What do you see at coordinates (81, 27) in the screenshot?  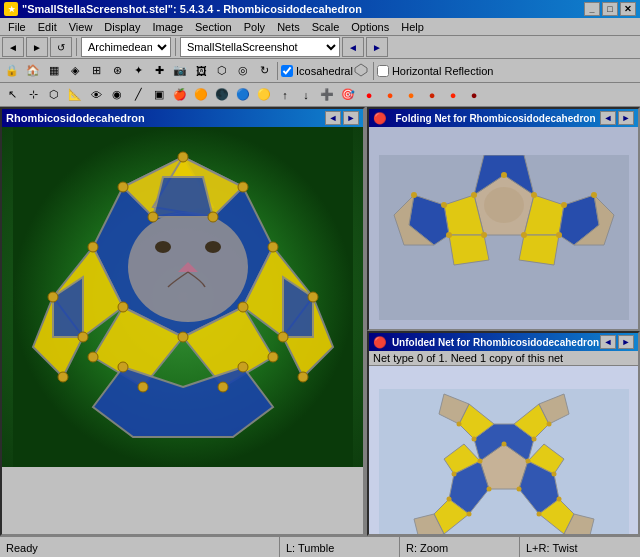 I see `menu-view: View` at bounding box center [81, 27].